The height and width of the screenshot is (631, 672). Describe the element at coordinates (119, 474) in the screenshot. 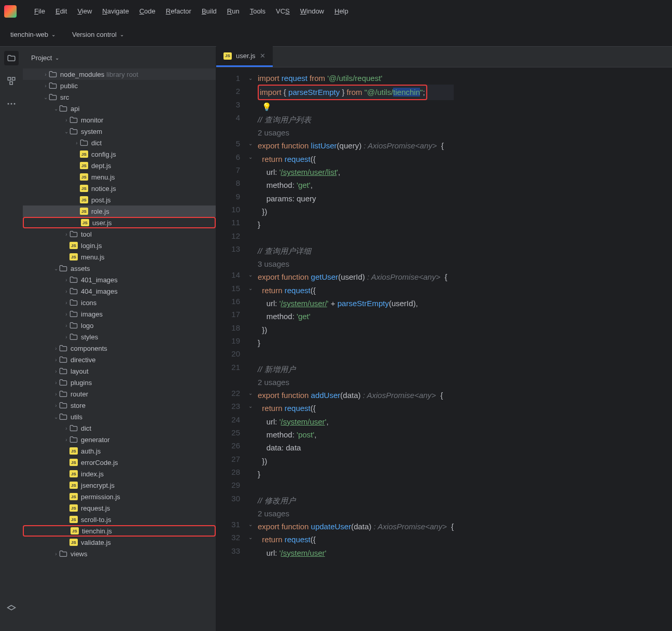

I see `tree-index-js: JSindex.js` at that location.